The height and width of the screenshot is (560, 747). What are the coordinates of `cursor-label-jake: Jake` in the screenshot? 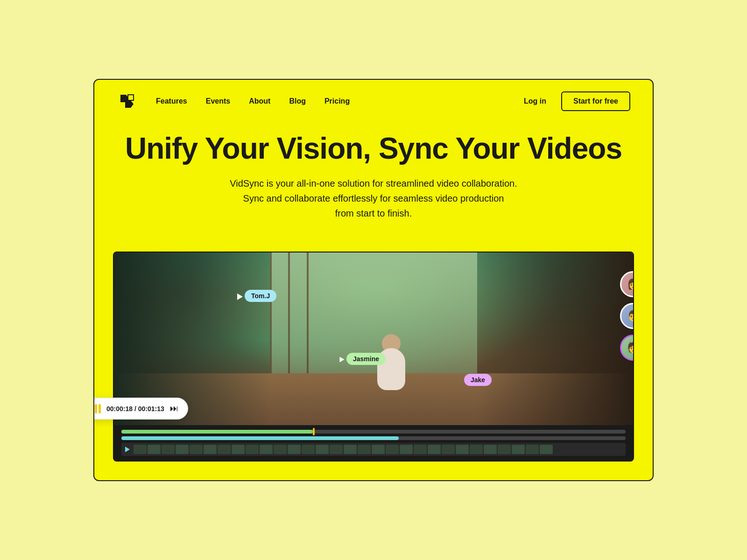 It's located at (478, 380).